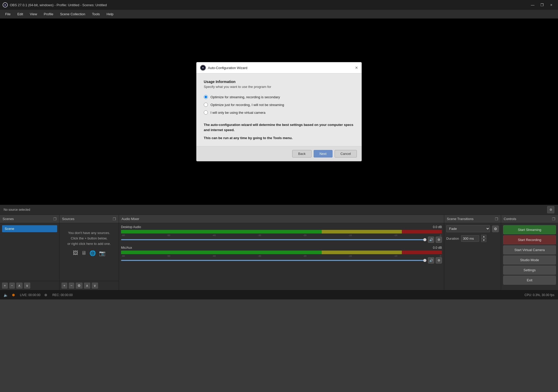  Describe the element at coordinates (542, 5) in the screenshot. I see `maximize-button: ❐` at that location.